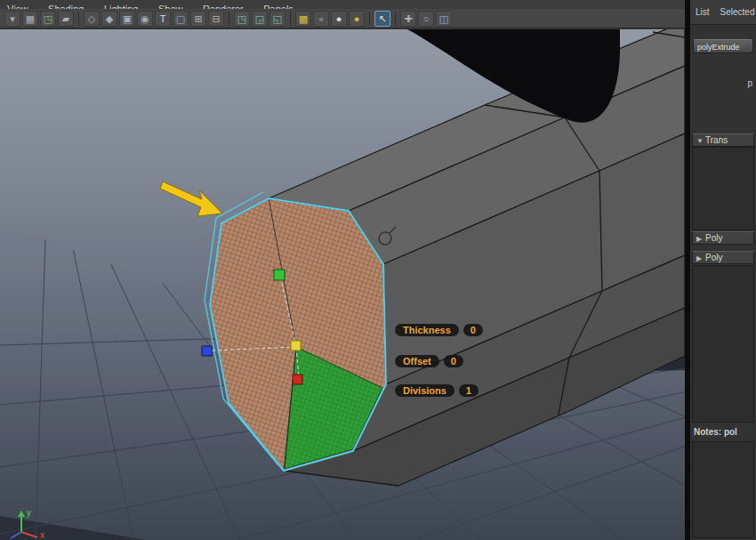  I want to click on paint-select-icon: ✚, so click(408, 19).